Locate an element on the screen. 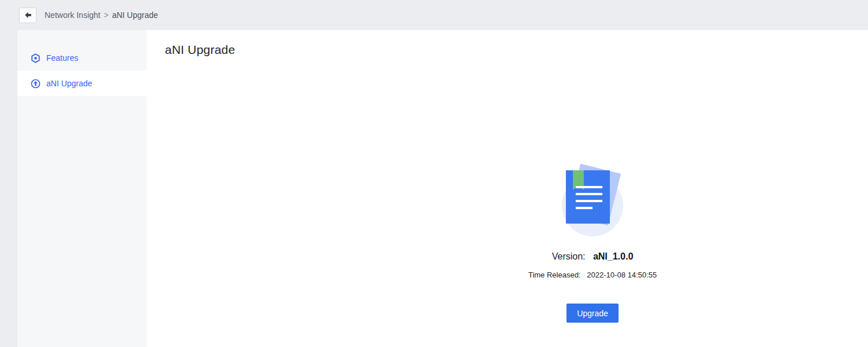 This screenshot has width=868, height=347. illustration-document is located at coordinates (588, 197).